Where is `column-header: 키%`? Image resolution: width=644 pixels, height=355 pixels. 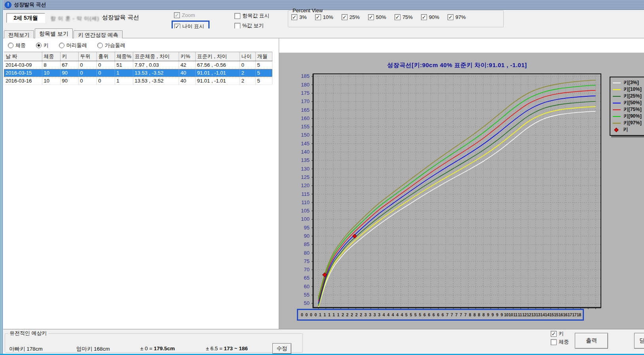 column-header: 키% is located at coordinates (187, 57).